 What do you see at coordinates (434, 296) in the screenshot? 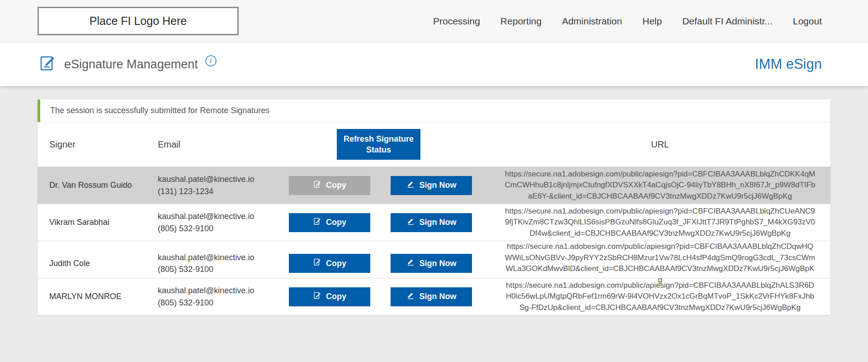
I see `table-row: MARLYN MONROE kaushal.patel@kinective.io…` at bounding box center [434, 296].